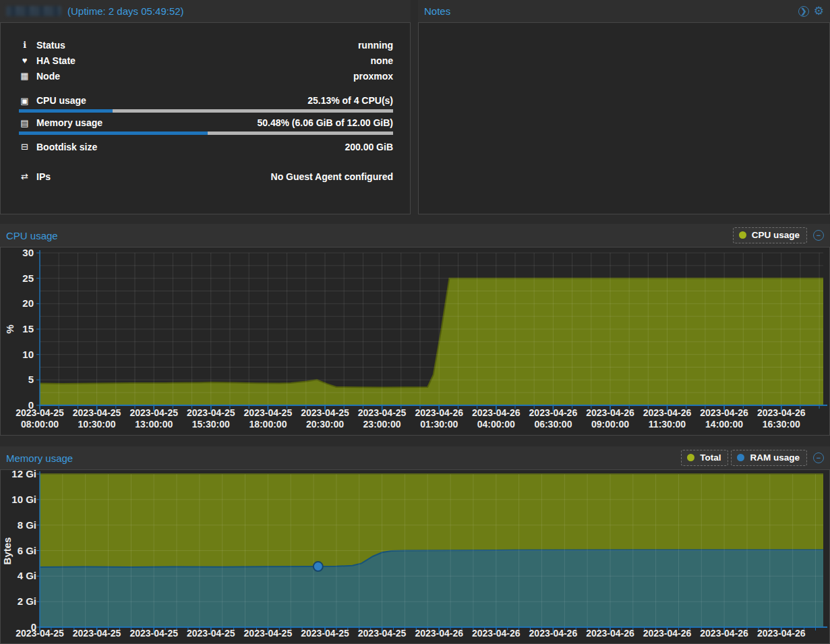  I want to click on cpu-usage-label: CPU usage, so click(61, 100).